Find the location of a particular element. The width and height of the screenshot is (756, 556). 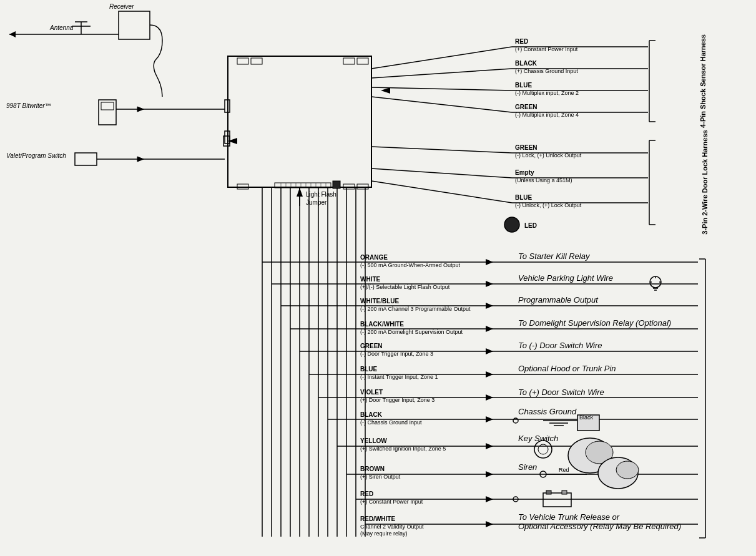

wire-violet-desc: (+) Door Trigger Input, Zone 3 is located at coordinates (397, 400).